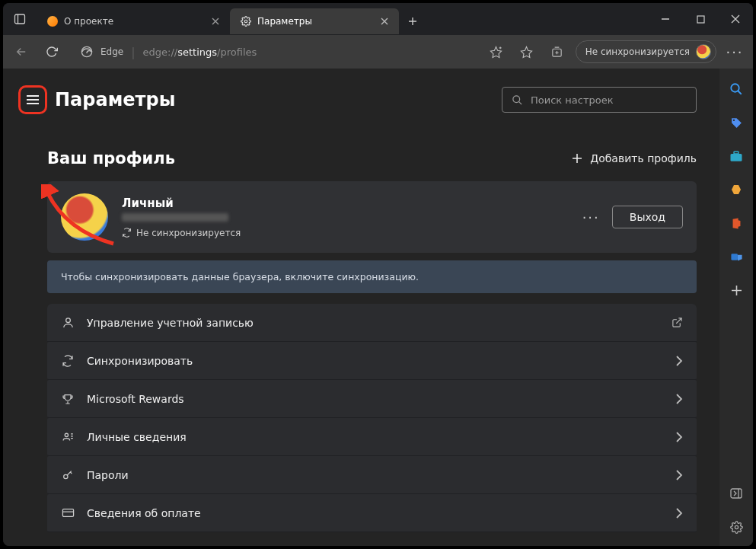  What do you see at coordinates (52, 52) in the screenshot?
I see `refresh-button` at bounding box center [52, 52].